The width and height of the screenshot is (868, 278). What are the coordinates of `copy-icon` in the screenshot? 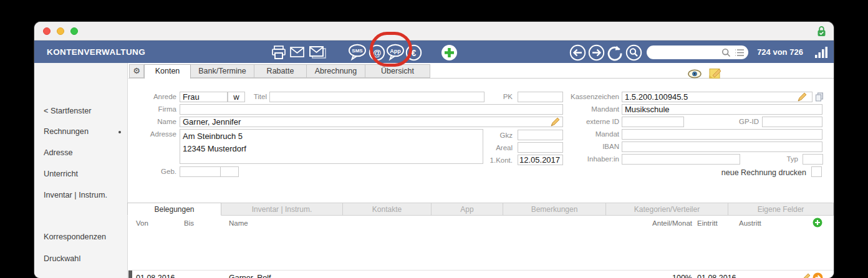 It's located at (819, 98).